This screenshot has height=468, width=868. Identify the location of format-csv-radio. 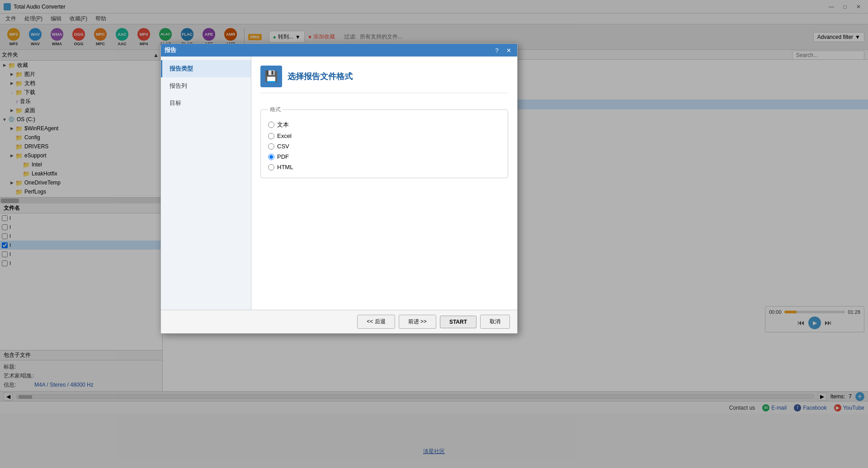
(271, 147).